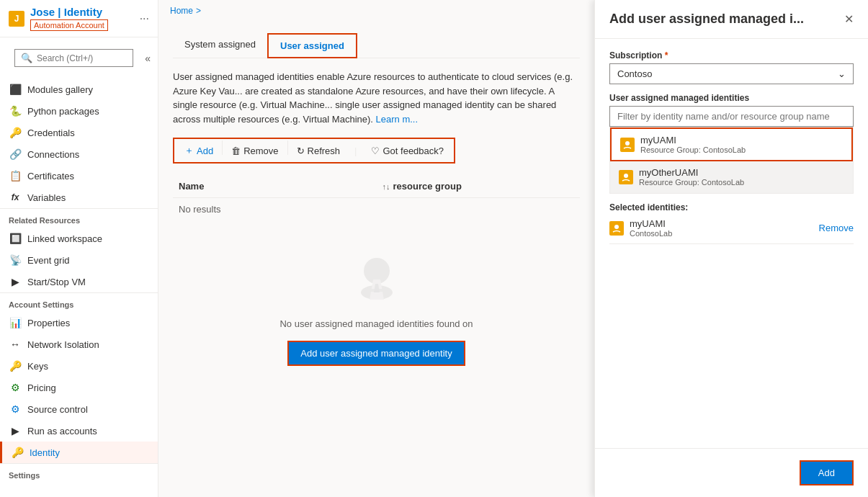  Describe the element at coordinates (49, 323) in the screenshot. I see `sidebar-item-label: Properties` at that location.